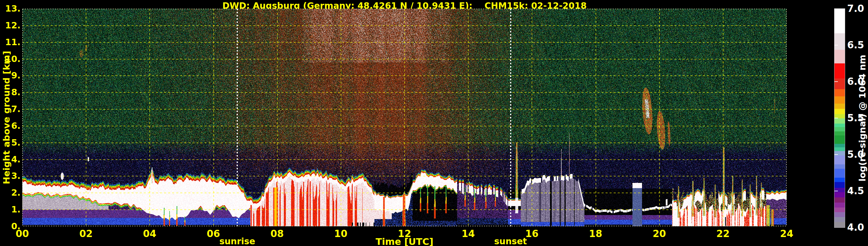  What do you see at coordinates (10, 176) in the screenshot?
I see `y-tick-label: 3.` at bounding box center [10, 176].